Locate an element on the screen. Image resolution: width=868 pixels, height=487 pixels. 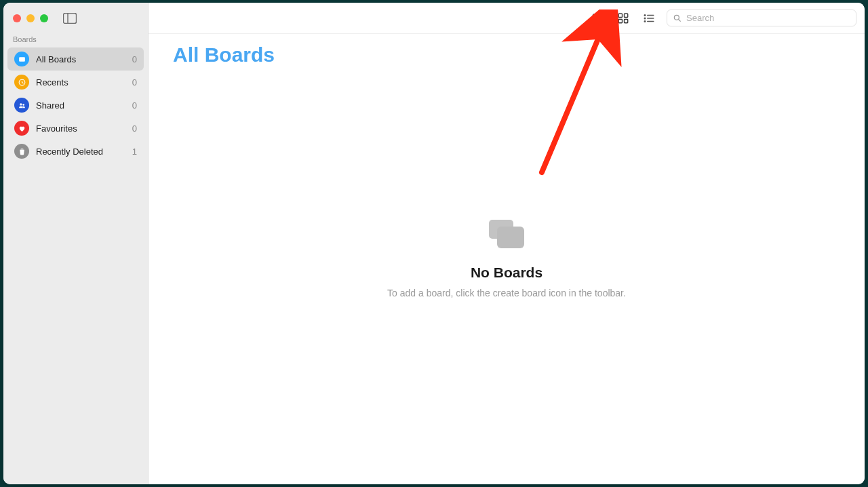
search-input is located at coordinates (768, 18).